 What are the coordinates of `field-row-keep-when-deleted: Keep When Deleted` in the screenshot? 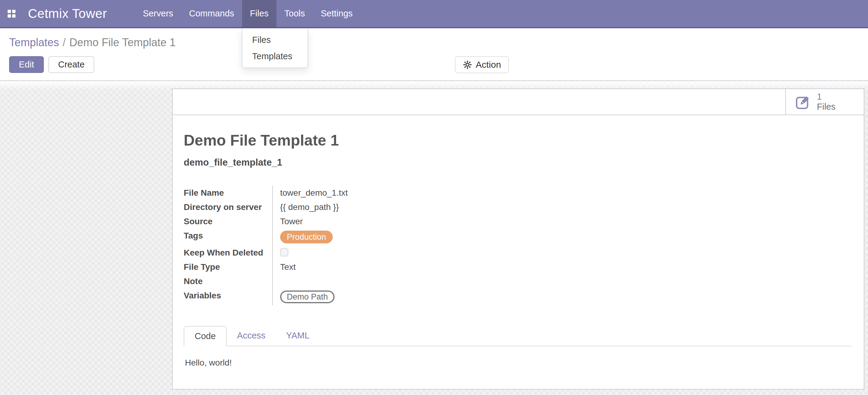 It's located at (366, 253).